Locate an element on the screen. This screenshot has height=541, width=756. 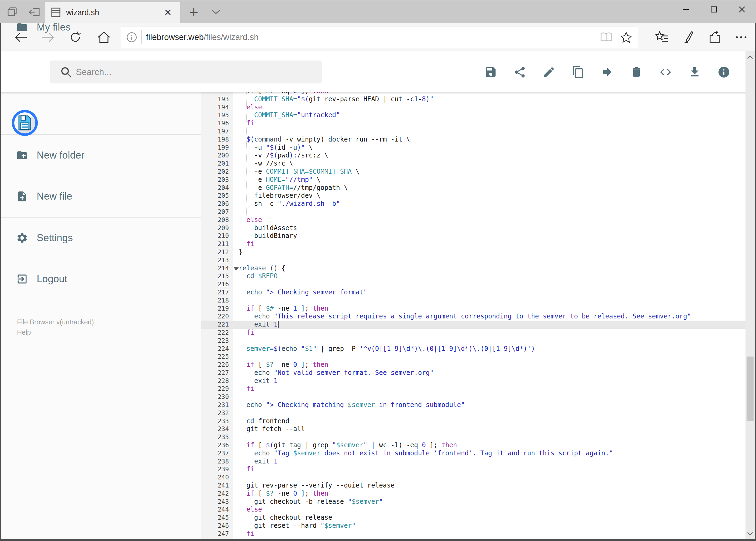
web-note-pen-icon is located at coordinates (688, 37).